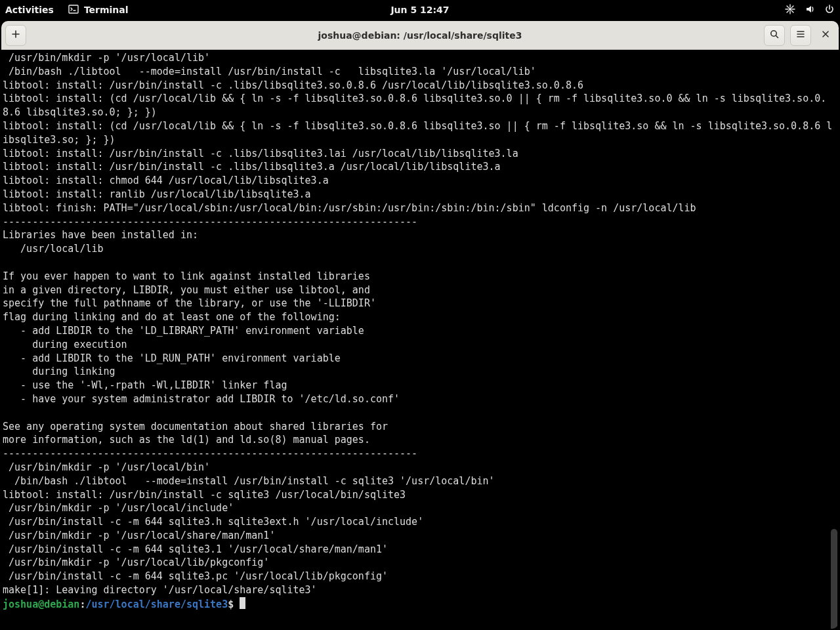  Describe the element at coordinates (830, 10) in the screenshot. I see `power-icon` at that location.